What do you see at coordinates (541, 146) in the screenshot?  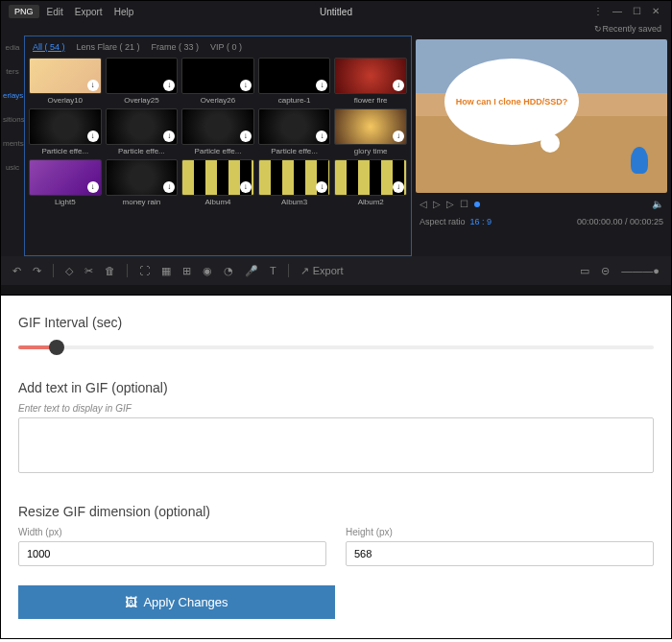 I see `preview-panel: How can I clone HDD/SSD? ◁ ▷ ▷ ☐ 🔈 Aspec…` at bounding box center [541, 146].